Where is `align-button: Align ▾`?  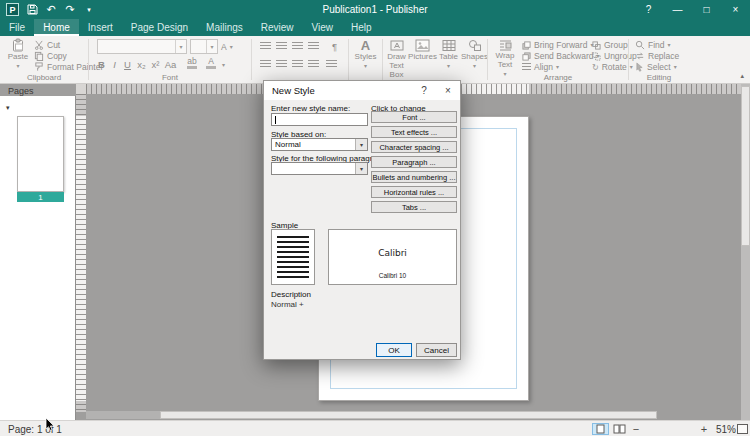 align-button: Align ▾ is located at coordinates (540, 67).